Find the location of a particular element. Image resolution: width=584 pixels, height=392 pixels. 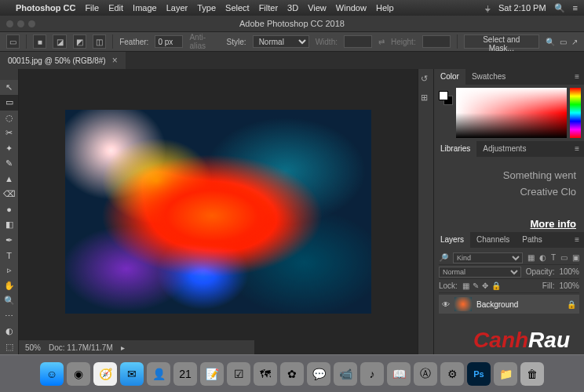

close-tab-icon: × is located at coordinates (115, 60).